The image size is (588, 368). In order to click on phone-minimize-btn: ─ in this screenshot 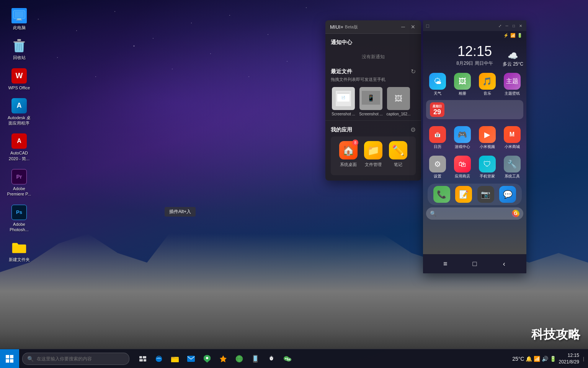, I will do `click(507, 26)`.